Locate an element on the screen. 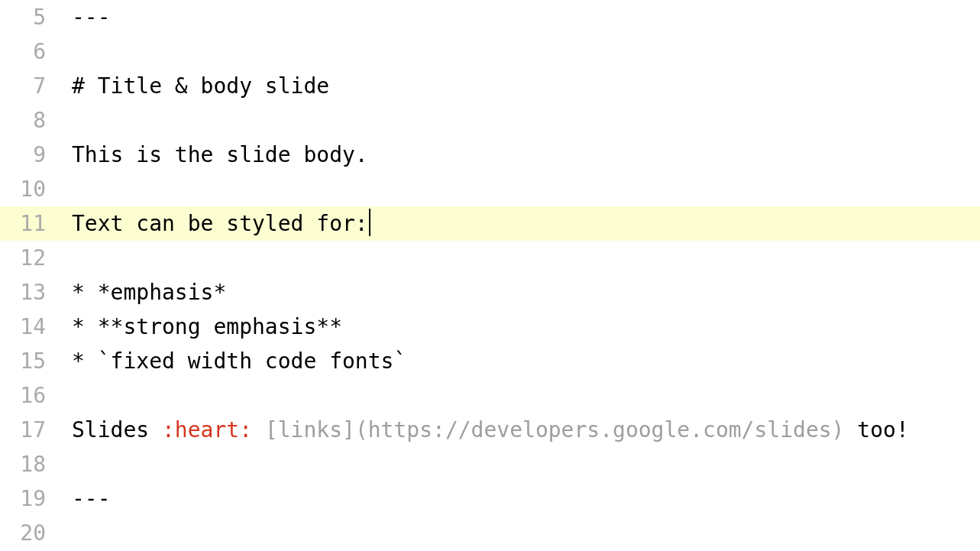  code-line: 11Text can be styled for: is located at coordinates (490, 223).